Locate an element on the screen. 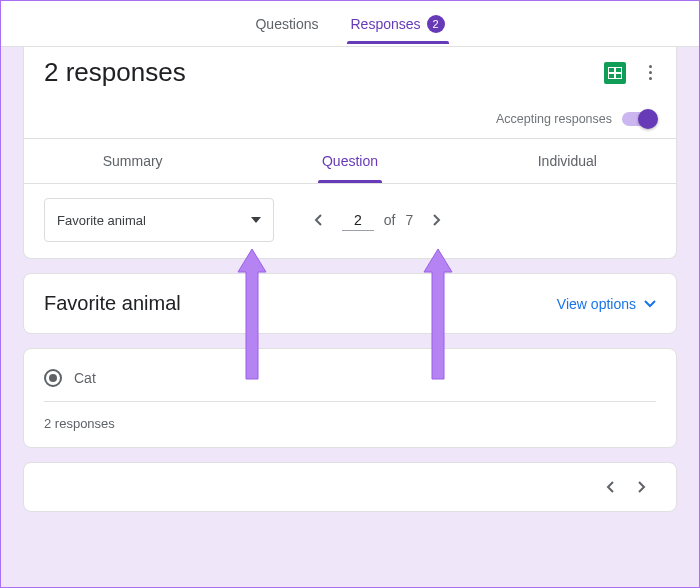  bottom-nav-card is located at coordinates (350, 487).